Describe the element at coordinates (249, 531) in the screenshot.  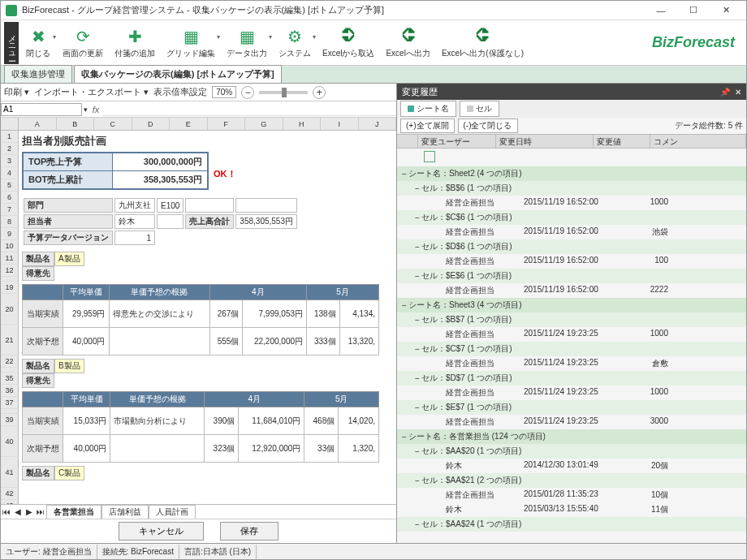
I see `save-button: 保存` at that location.